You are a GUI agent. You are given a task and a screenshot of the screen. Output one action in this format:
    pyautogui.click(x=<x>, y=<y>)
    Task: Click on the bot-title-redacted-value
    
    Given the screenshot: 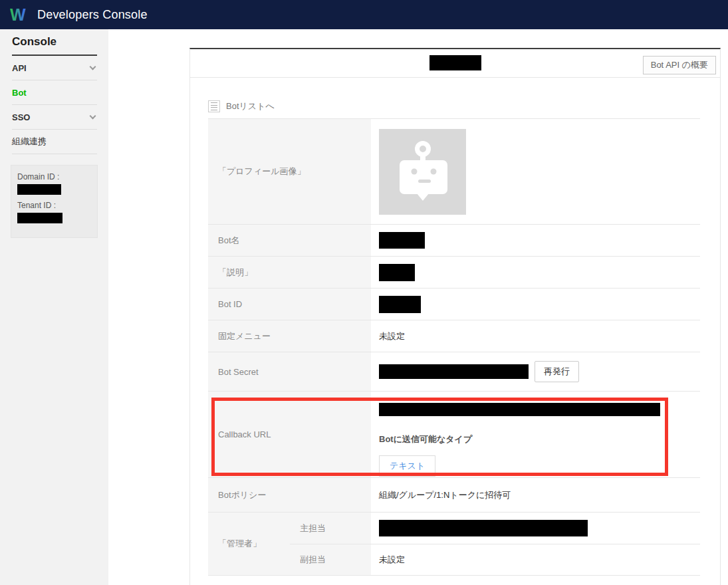 What is the action you would take?
    pyautogui.click(x=455, y=62)
    